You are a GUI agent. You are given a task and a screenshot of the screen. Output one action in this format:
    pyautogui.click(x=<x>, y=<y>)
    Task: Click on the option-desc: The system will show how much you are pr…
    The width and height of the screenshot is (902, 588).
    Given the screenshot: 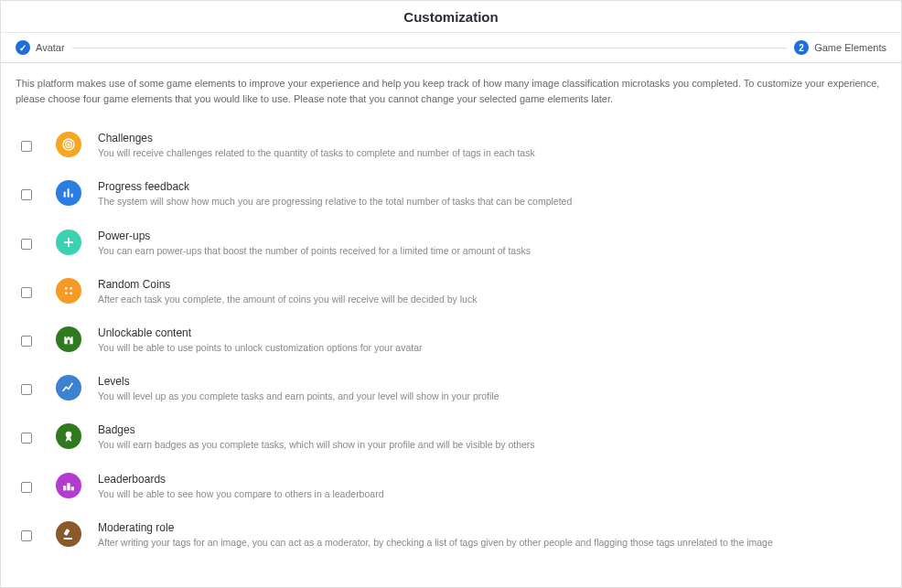 What is the action you would take?
    pyautogui.click(x=492, y=201)
    